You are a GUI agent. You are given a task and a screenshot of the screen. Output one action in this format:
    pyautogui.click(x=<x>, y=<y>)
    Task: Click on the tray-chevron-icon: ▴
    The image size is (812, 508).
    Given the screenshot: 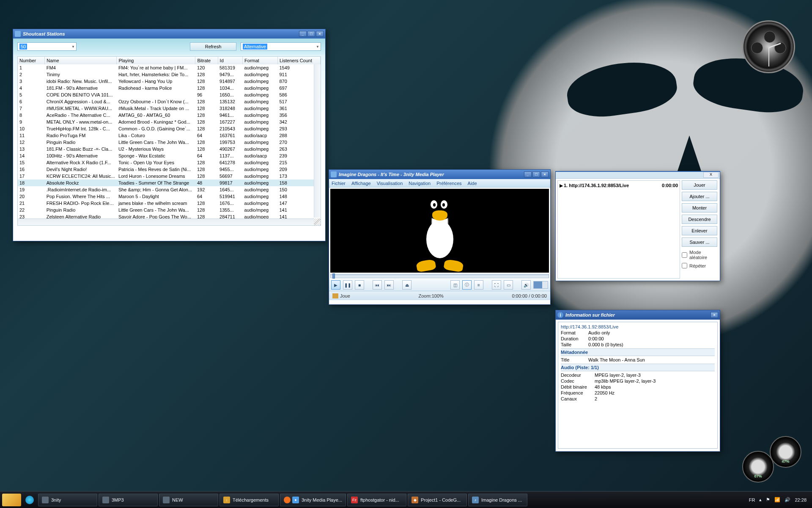 What is the action you would take?
    pyautogui.click(x=760, y=500)
    